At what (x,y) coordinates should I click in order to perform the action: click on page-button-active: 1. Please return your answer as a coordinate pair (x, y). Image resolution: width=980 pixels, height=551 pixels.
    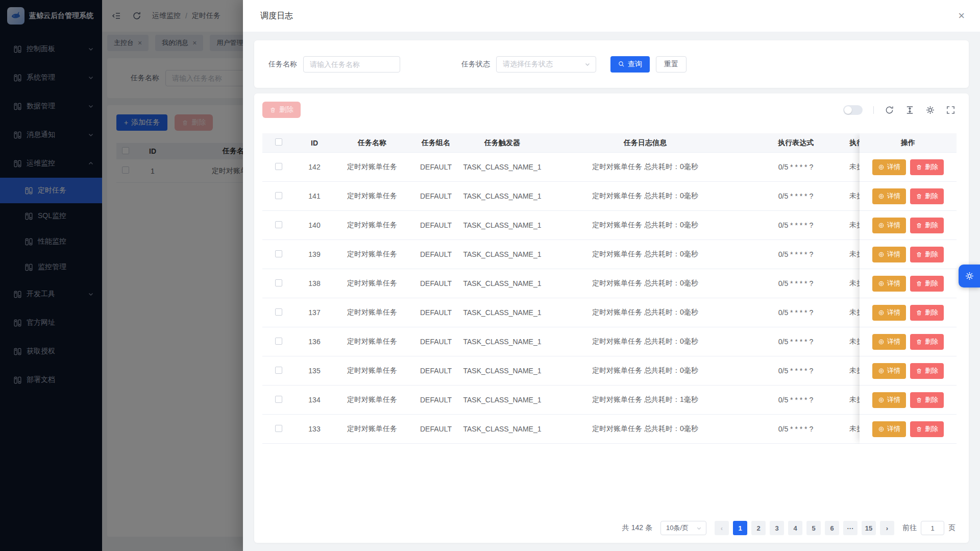
    Looking at the image, I should click on (740, 528).